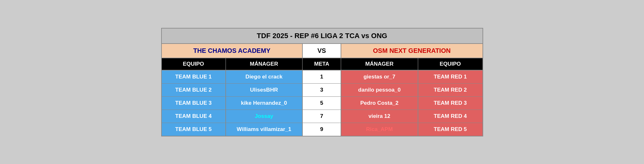 This screenshot has width=644, height=164. What do you see at coordinates (450, 90) in the screenshot?
I see `red-team-name: TEAM RED 2` at bounding box center [450, 90].